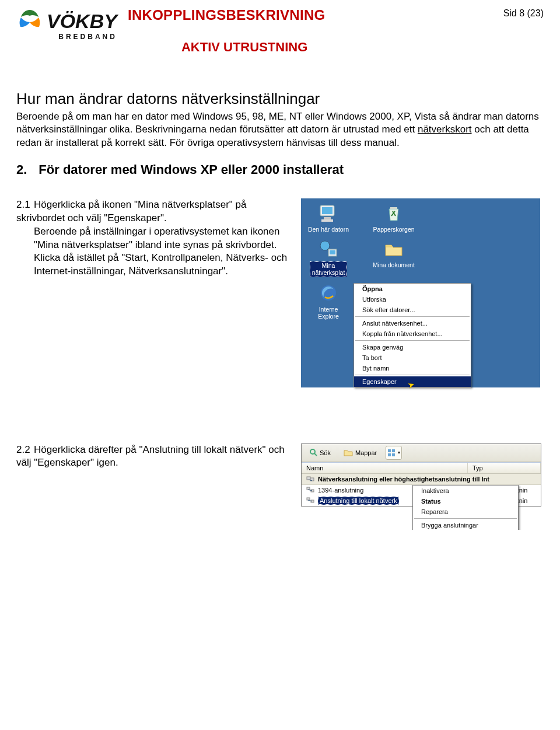 Image resolution: width=560 pixels, height=730 pixels. What do you see at coordinates (412, 368) in the screenshot?
I see `context-menu-item: Byt namn` at bounding box center [412, 368].